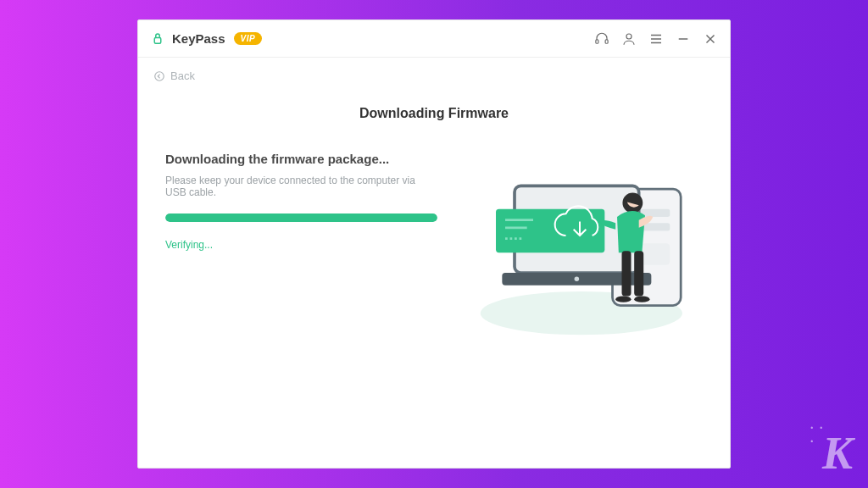  I want to click on download-subtitle: Downloading the firmware package..., so click(302, 159).